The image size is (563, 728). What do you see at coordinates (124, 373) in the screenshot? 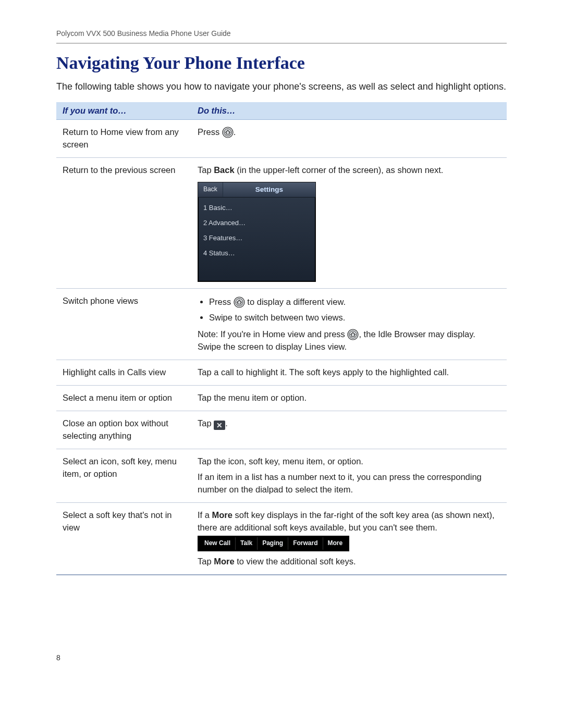
I see `want-cell: Highlight calls in Calls view` at bounding box center [124, 373].